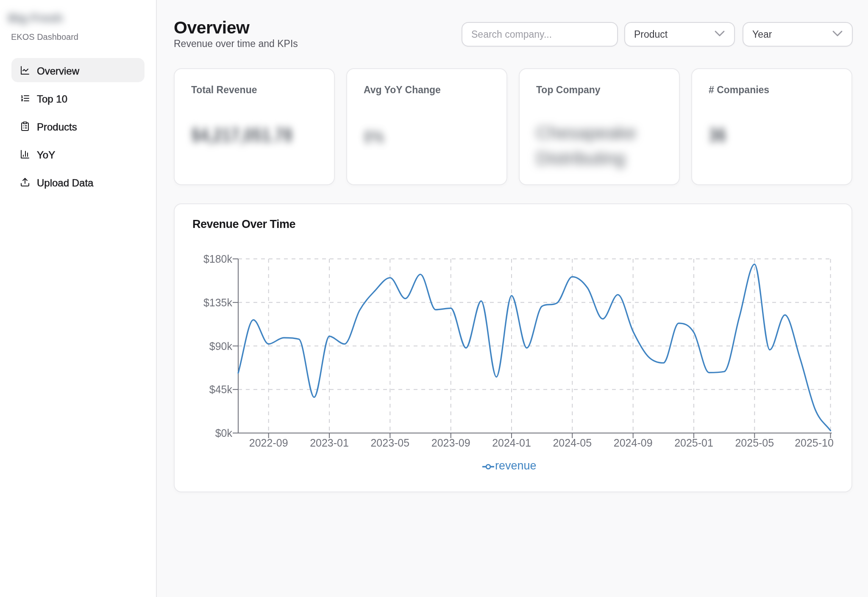  Describe the element at coordinates (572, 443) in the screenshot. I see `svg-text: 2024-05` at that location.